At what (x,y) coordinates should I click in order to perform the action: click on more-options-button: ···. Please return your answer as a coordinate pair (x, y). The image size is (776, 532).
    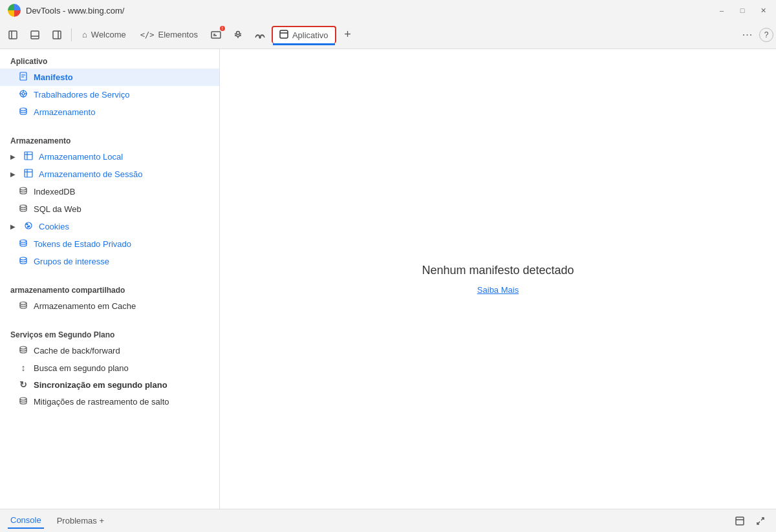
    Looking at the image, I should click on (748, 35).